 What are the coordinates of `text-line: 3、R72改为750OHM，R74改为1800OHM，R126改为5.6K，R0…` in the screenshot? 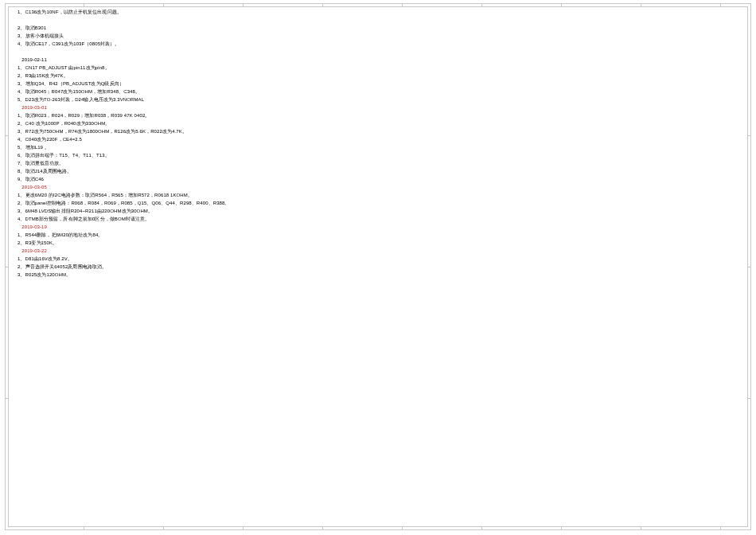 It's located at (378, 131).